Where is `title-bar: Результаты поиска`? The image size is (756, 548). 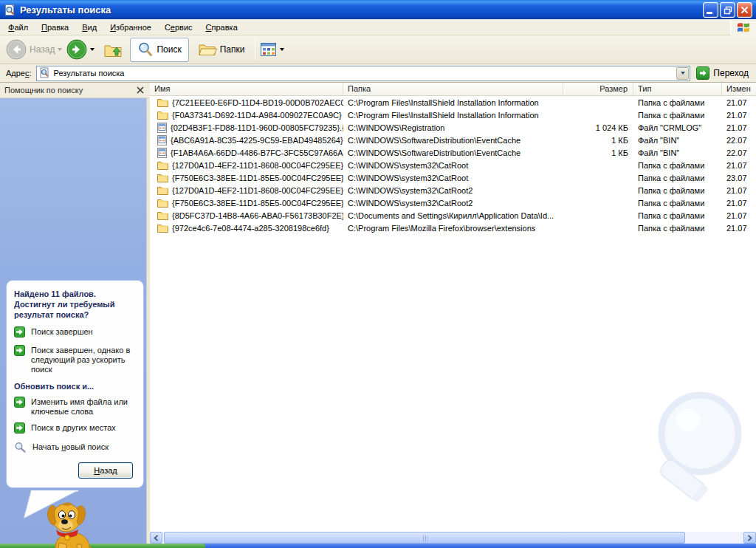 title-bar: Результаты поиска is located at coordinates (378, 10).